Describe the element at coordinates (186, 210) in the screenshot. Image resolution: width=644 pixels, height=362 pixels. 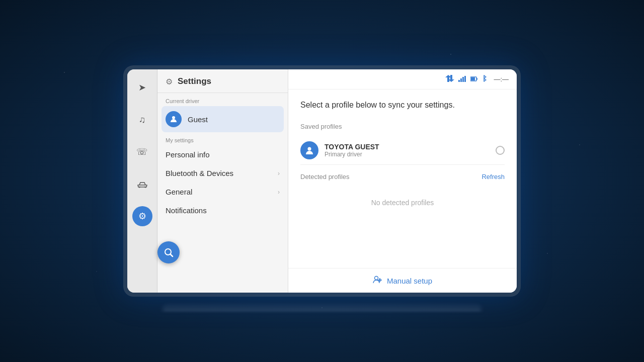
I see `notifications-text: Notifications` at that location.